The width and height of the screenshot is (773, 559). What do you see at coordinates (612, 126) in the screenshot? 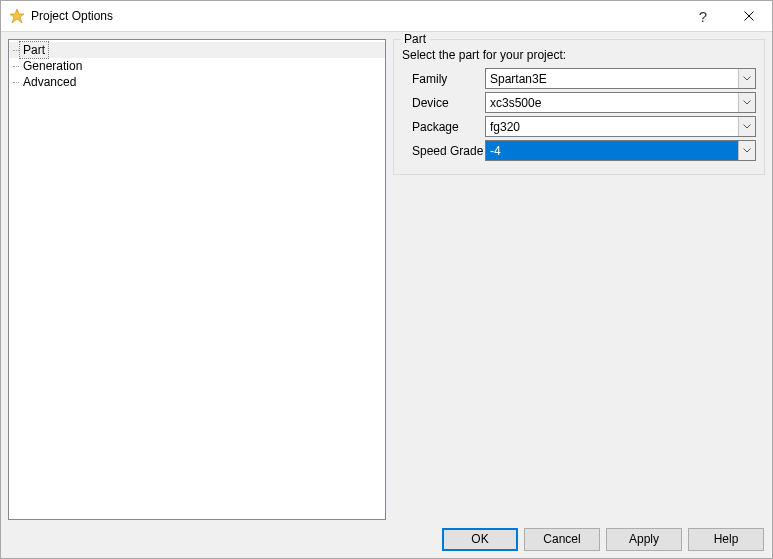
I see `select-value: fg320` at bounding box center [612, 126].